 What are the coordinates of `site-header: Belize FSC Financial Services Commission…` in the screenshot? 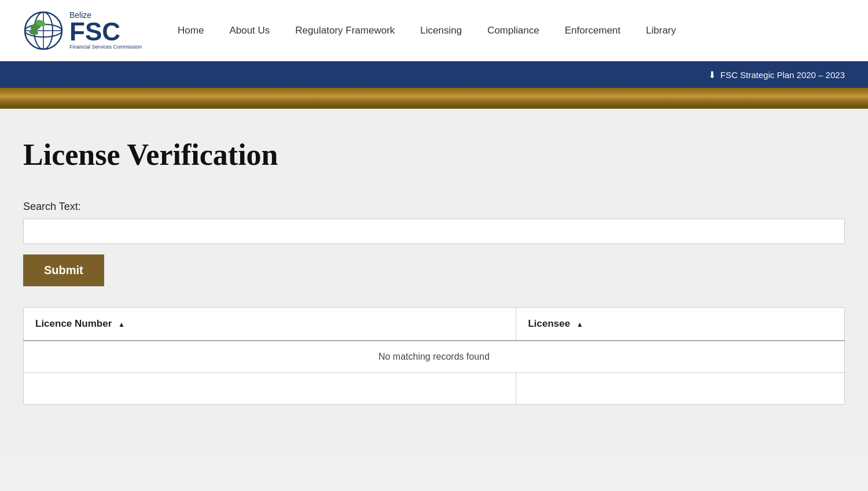 It's located at (434, 31).